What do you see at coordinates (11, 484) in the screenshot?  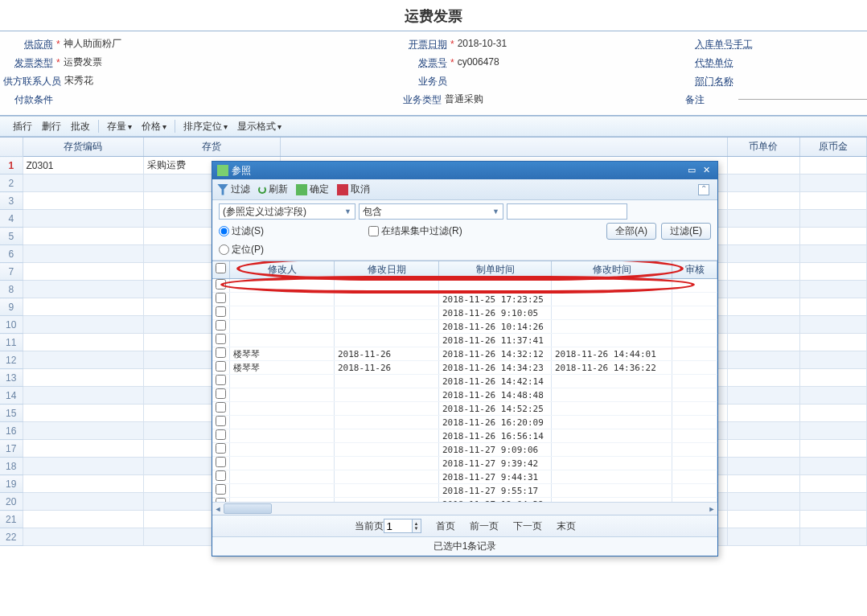 I see `row-number: 19` at bounding box center [11, 484].